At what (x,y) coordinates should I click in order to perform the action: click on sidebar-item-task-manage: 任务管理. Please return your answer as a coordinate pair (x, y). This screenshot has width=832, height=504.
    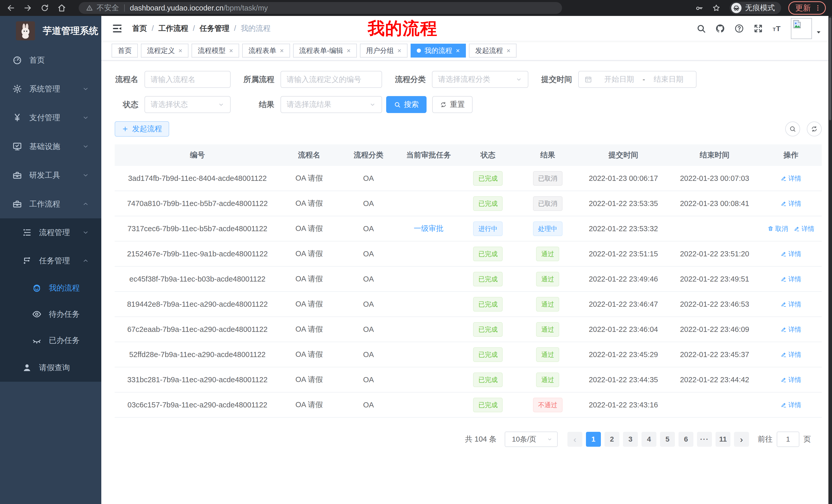
    Looking at the image, I should click on (51, 261).